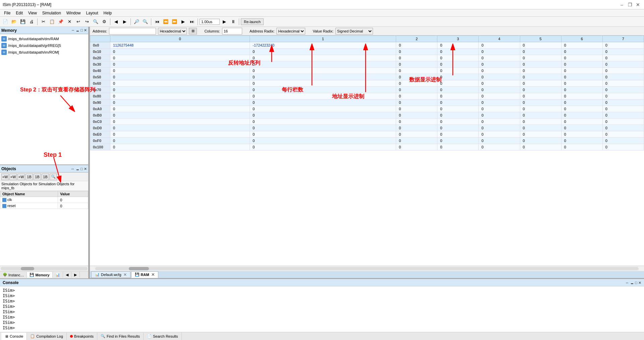  I want to click on left-tab-nav-left: ◀, so click(67, 275).